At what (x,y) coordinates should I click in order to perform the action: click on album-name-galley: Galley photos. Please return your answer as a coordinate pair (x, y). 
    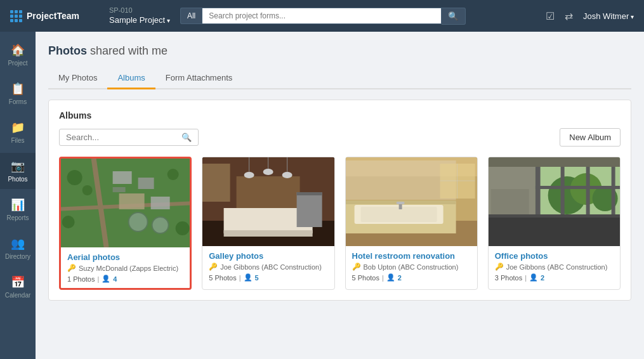
    Looking at the image, I should click on (268, 256).